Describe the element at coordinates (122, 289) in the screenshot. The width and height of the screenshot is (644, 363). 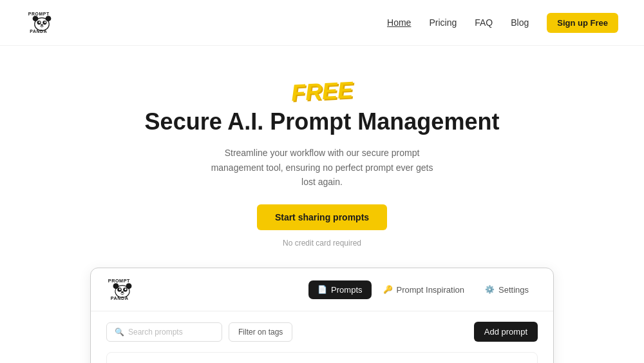
I see `app-logo: PROMPT PANDA` at that location.